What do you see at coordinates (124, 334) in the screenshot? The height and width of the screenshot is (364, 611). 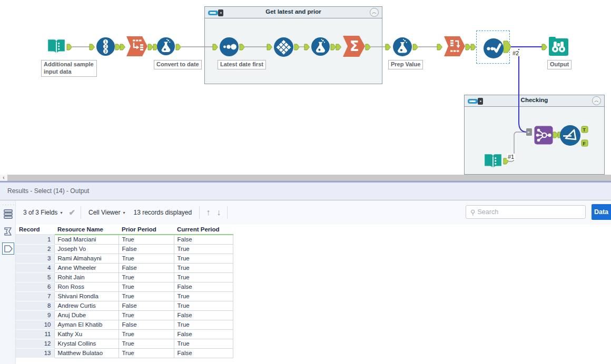 I see `table-row: 11Kathy XuTrueFalse` at bounding box center [124, 334].